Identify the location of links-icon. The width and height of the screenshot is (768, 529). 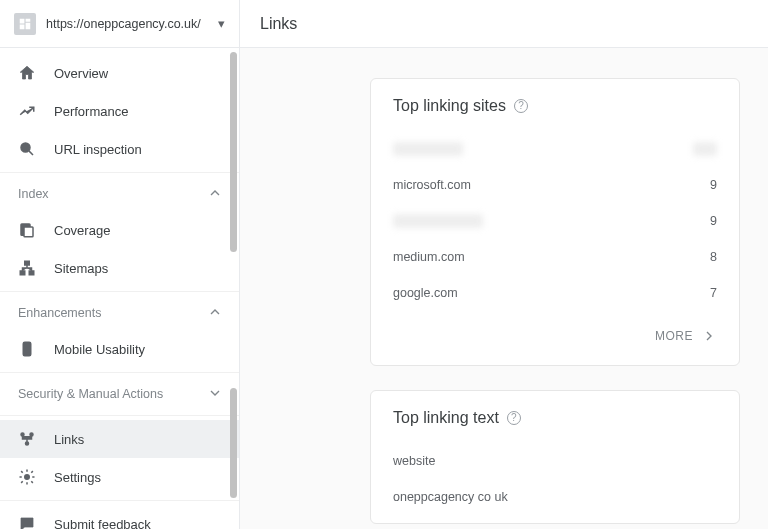
(27, 439).